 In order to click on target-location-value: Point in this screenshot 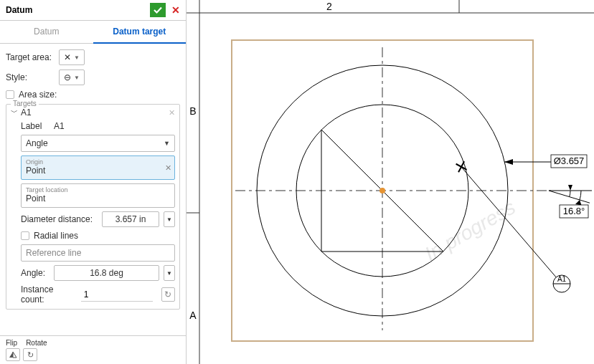, I will do `click(98, 198)`.